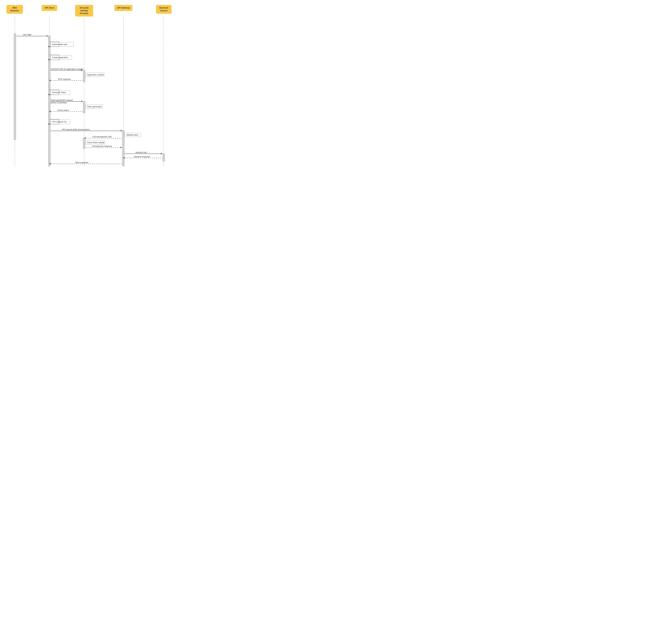 The height and width of the screenshot is (633, 672). Describe the element at coordinates (49, 95) in the screenshot. I see `arrowhead-gt-return` at that location.